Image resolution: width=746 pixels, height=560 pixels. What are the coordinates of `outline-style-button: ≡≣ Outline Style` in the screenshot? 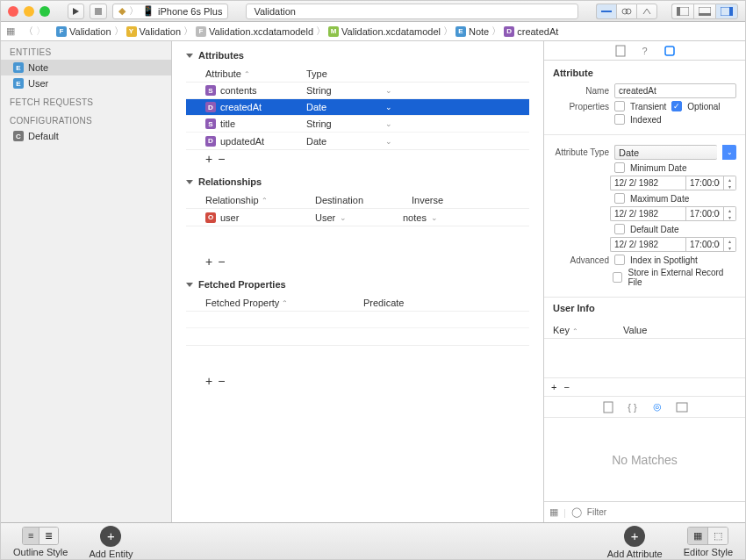 It's located at (40, 542).